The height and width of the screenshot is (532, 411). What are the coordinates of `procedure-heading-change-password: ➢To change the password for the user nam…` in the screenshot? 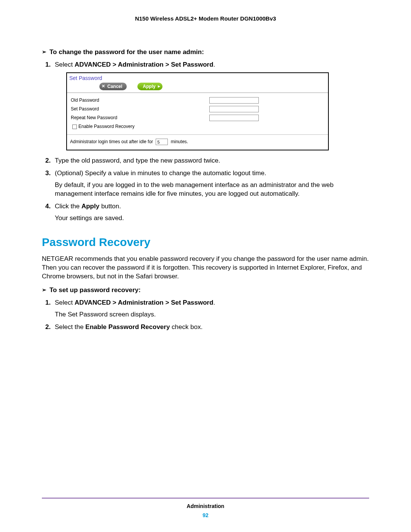 It's located at (206, 52).